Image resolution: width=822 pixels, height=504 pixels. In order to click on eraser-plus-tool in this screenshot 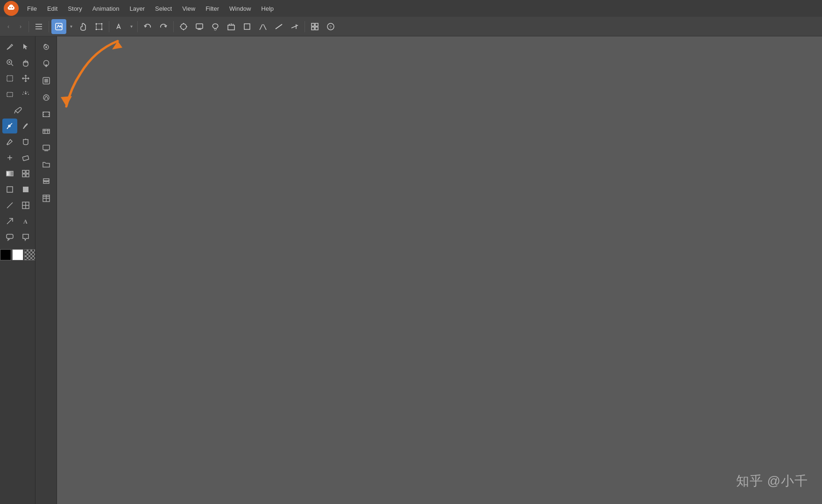, I will do `click(10, 158)`.